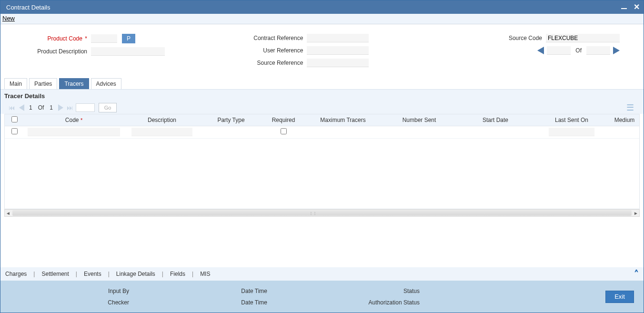 The width and height of the screenshot is (644, 313). What do you see at coordinates (41, 108) in the screenshot?
I see `pager-of: Of` at bounding box center [41, 108].